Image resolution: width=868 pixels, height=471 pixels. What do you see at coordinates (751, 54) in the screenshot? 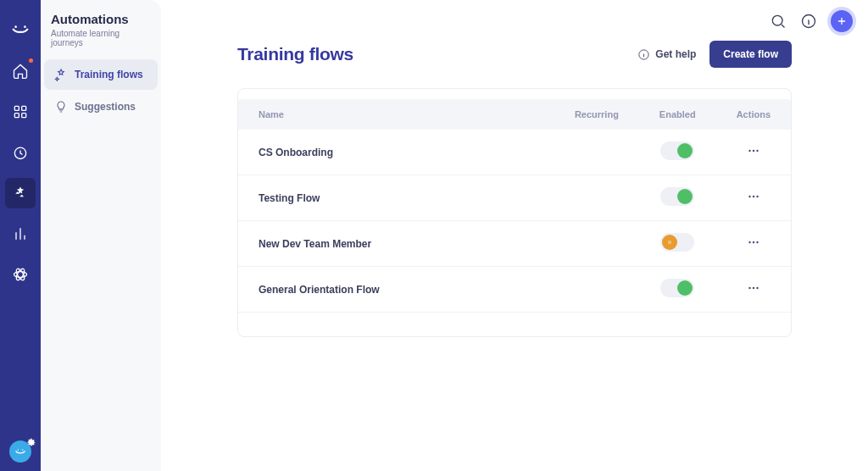
I see `create-flow-button: Create flow` at bounding box center [751, 54].